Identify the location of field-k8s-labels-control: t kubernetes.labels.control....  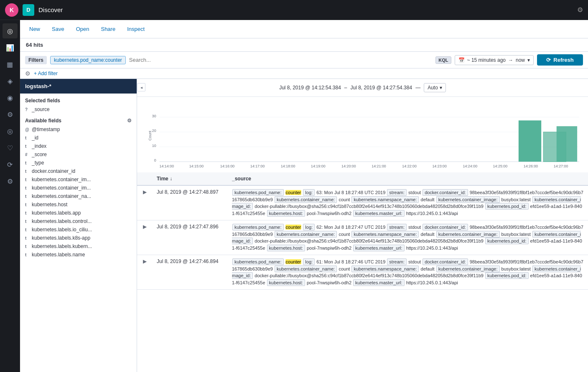
(79, 221).